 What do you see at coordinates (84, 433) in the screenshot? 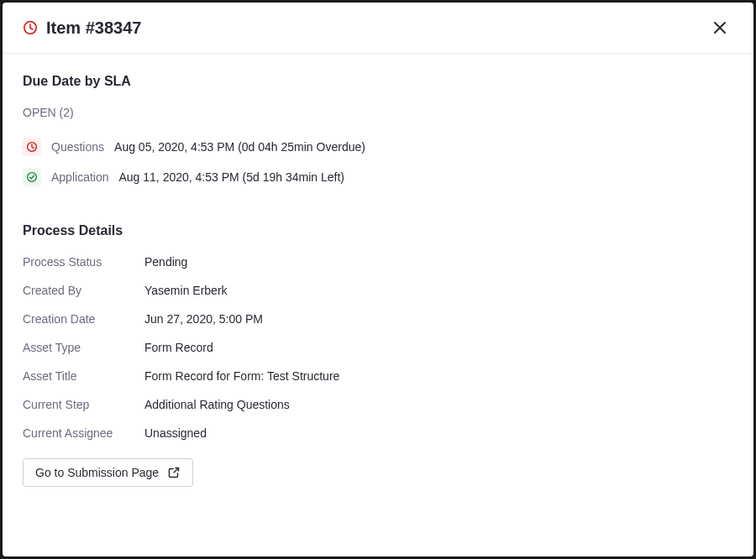
I see `detail-label: Current Assignee` at bounding box center [84, 433].